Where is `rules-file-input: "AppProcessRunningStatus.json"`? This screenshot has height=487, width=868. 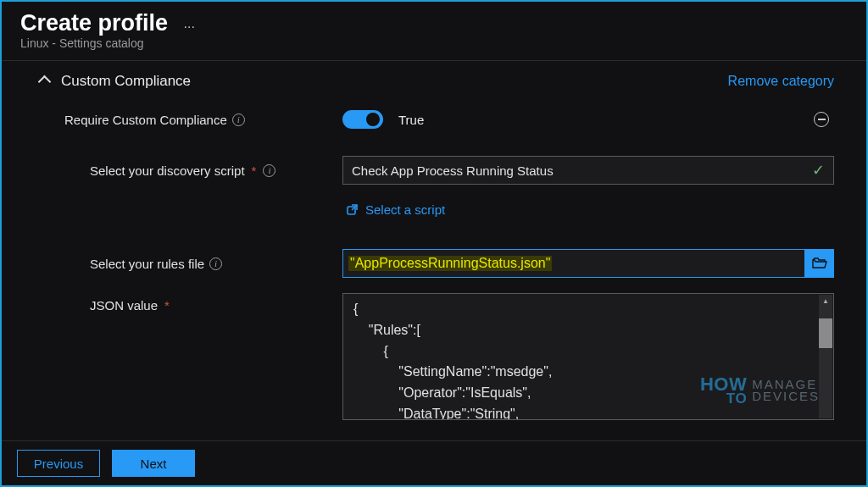
rules-file-input: "AppProcessRunningStatus.json" is located at coordinates (574, 263).